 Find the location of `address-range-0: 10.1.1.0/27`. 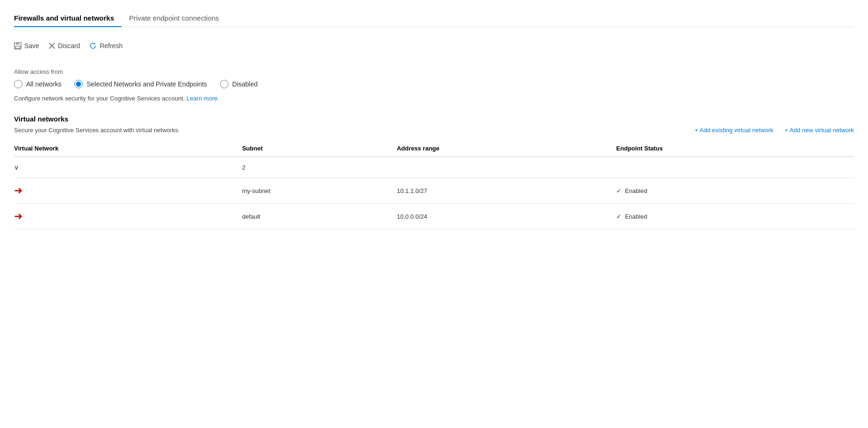

address-range-0: 10.1.1.0/27 is located at coordinates (412, 191).